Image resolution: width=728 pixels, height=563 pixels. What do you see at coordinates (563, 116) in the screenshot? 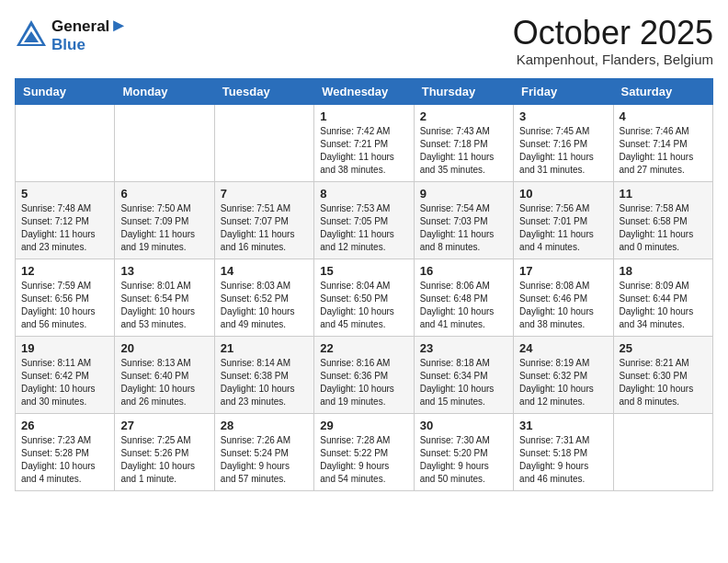
I see `day-number: 3` at bounding box center [563, 116].